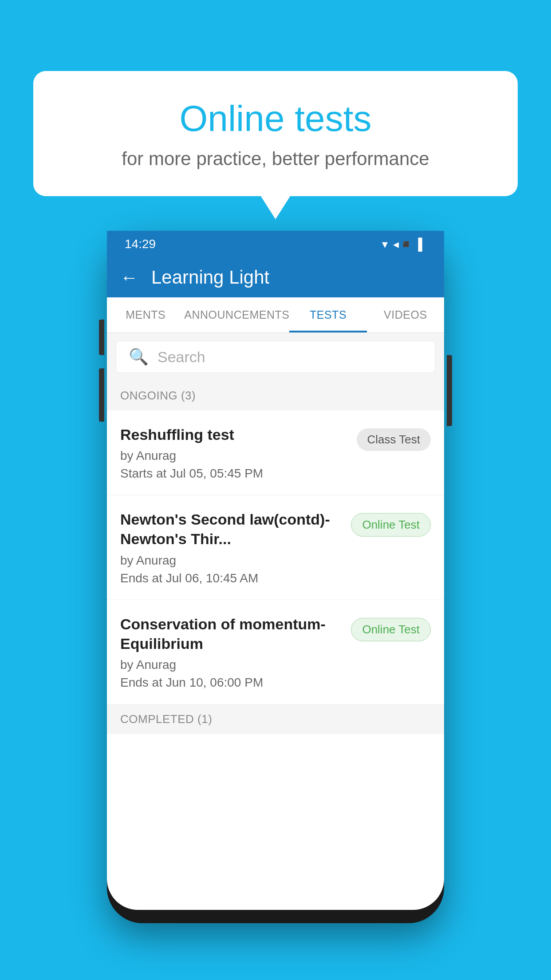 This screenshot has height=980, width=551. Describe the element at coordinates (231, 634) in the screenshot. I see `test-name: Conservation of momentum-Equilibrium` at that location.